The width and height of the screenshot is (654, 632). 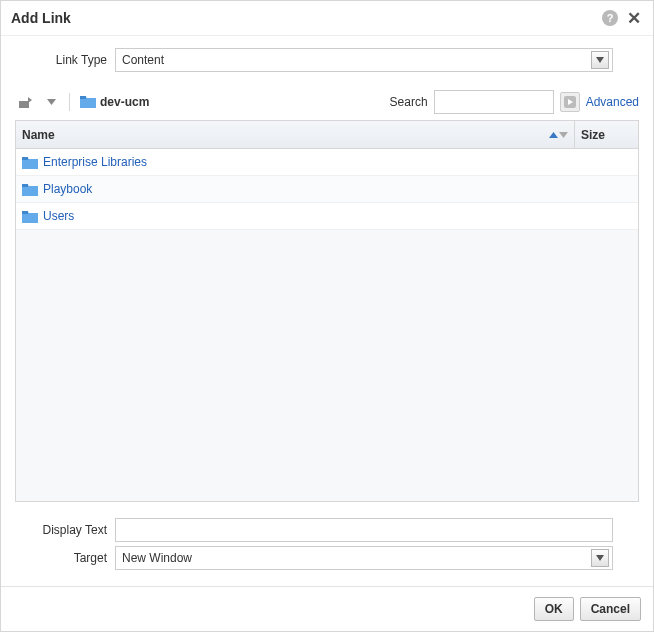 What do you see at coordinates (570, 102) in the screenshot?
I see `search-go-button` at bounding box center [570, 102].